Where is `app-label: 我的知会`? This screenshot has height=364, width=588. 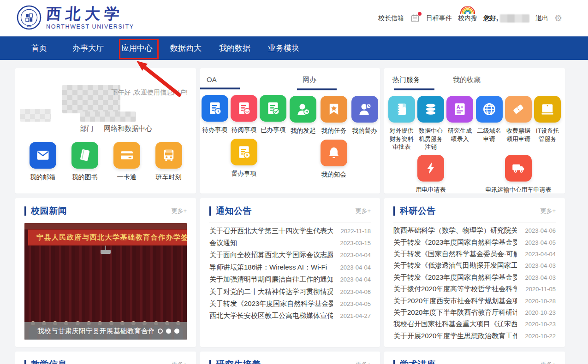 app-label: 我的知会 is located at coordinates (334, 175).